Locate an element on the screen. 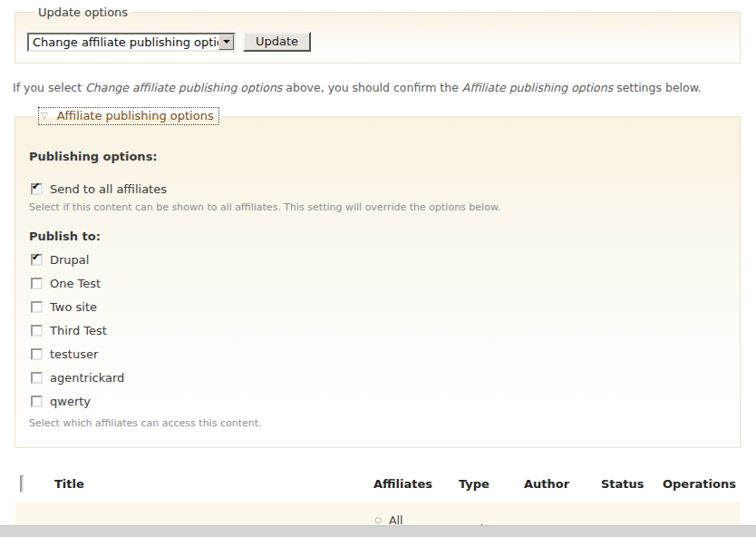 This screenshot has width=756, height=537. publishing-options-heading: Publishing options: is located at coordinates (378, 156).